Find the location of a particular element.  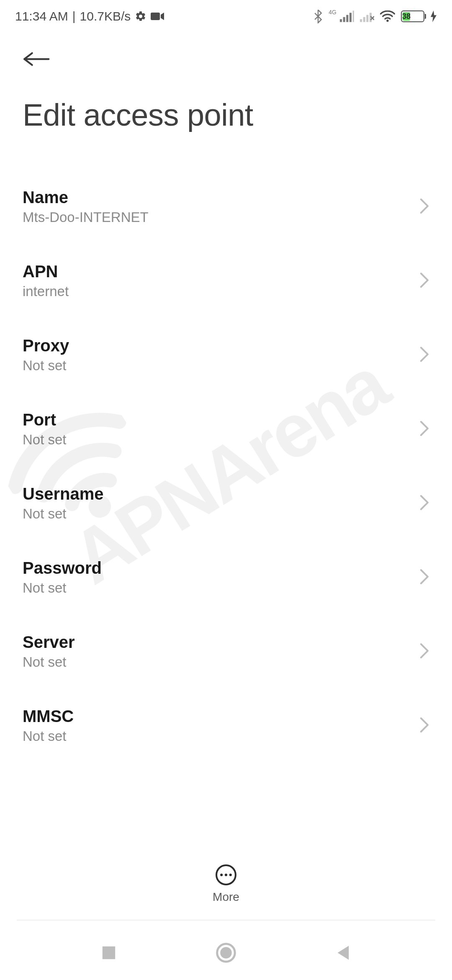

setting-name: Name Mts-Doo-INTERNET is located at coordinates (226, 207).